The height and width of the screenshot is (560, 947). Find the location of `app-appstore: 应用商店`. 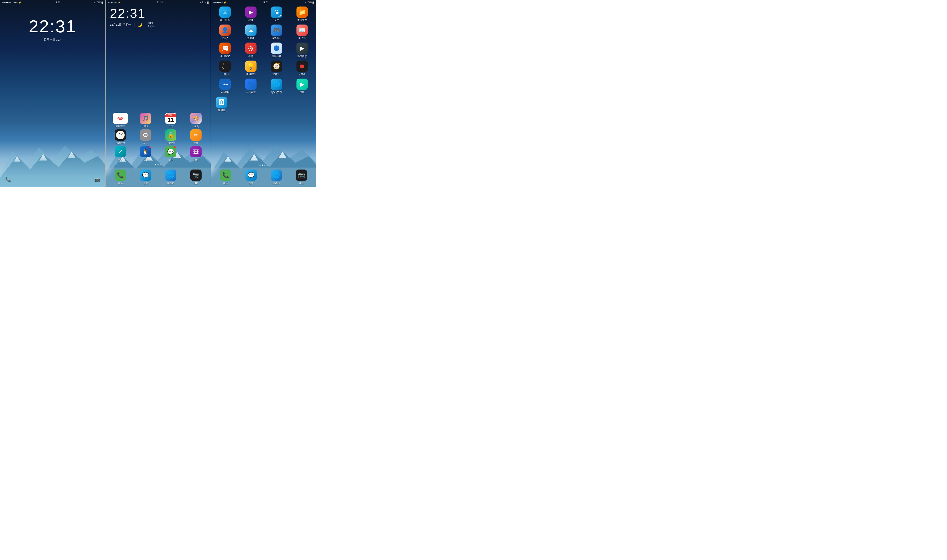

app-appstore: 应用商店 is located at coordinates (120, 120).